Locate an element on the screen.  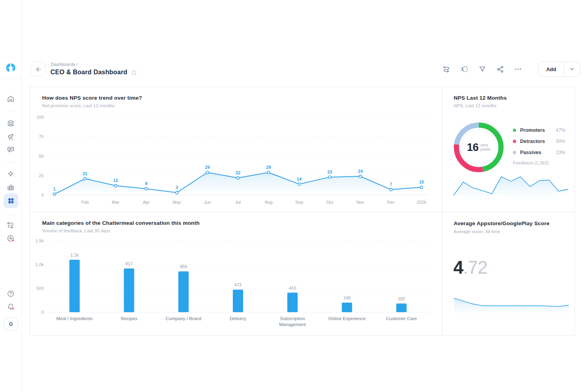
arrow-left-icon is located at coordinates (38, 69).